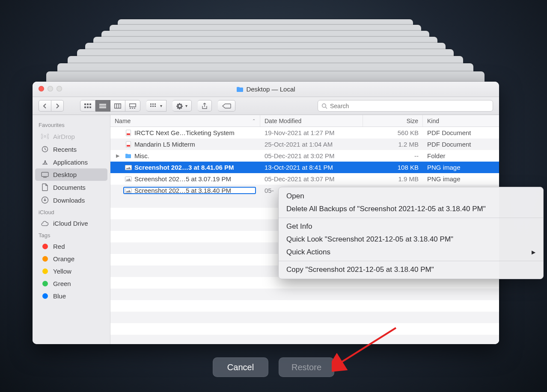  I want to click on sidebar-item-red: Red, so click(71, 246).